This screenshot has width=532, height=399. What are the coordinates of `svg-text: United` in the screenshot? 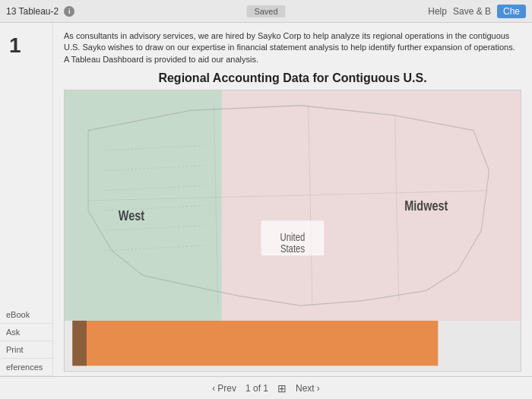 It's located at (293, 237).